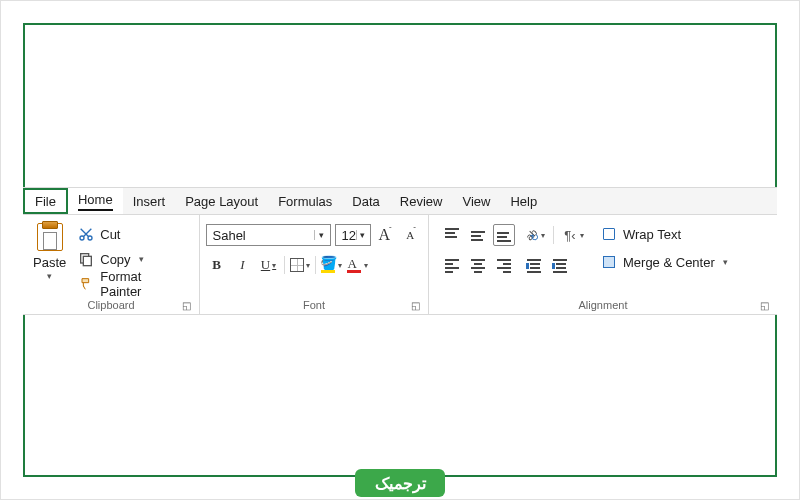 This screenshot has height=500, width=800. What do you see at coordinates (243, 265) in the screenshot?
I see `italic-button: I` at bounding box center [243, 265].